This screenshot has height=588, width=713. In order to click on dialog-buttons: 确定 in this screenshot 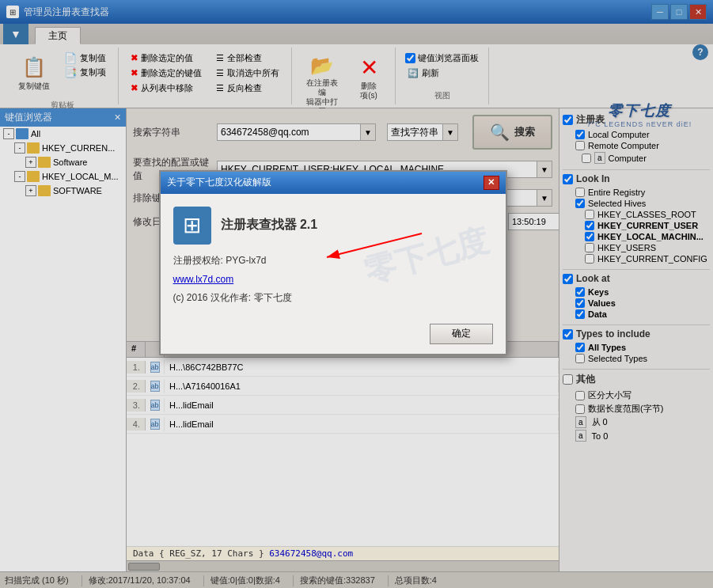, I will do `click(333, 336)`.